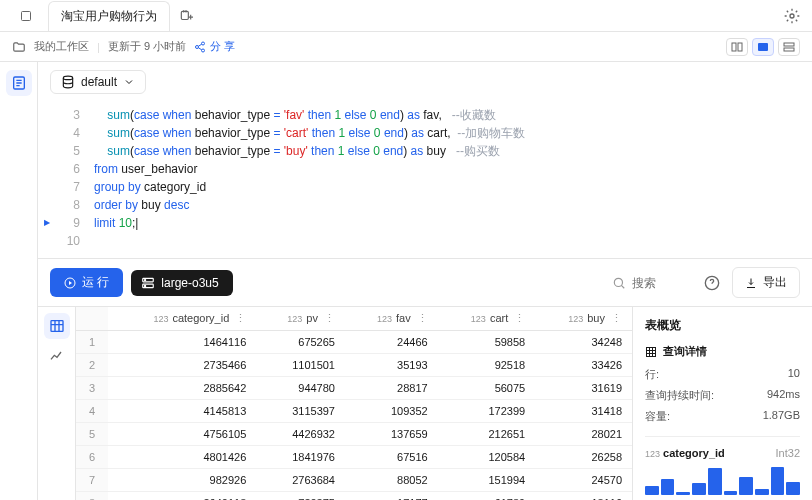 Image resolution: width=812 pixels, height=500 pixels. What do you see at coordinates (19, 47) in the screenshot?
I see `folder-icon` at bounding box center [19, 47].